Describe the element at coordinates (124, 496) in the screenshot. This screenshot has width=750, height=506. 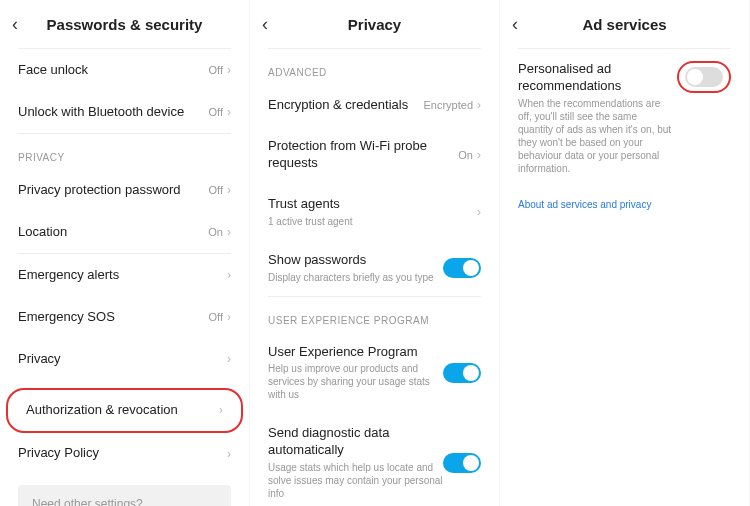
I see `footer-chip: Need other settings?` at that location.